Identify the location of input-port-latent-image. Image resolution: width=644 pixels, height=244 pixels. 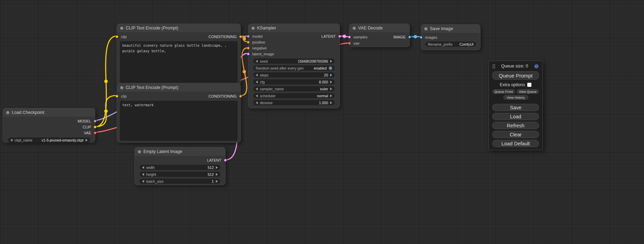
(248, 54).